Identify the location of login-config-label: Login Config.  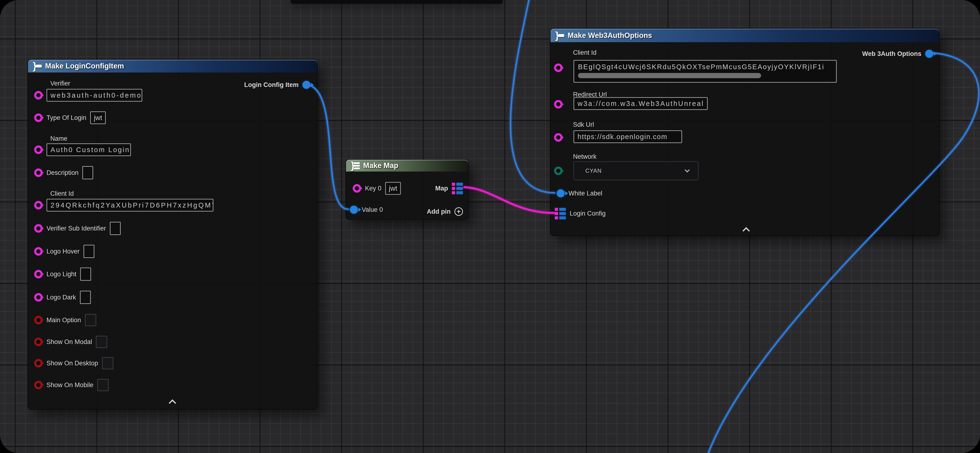
(587, 214).